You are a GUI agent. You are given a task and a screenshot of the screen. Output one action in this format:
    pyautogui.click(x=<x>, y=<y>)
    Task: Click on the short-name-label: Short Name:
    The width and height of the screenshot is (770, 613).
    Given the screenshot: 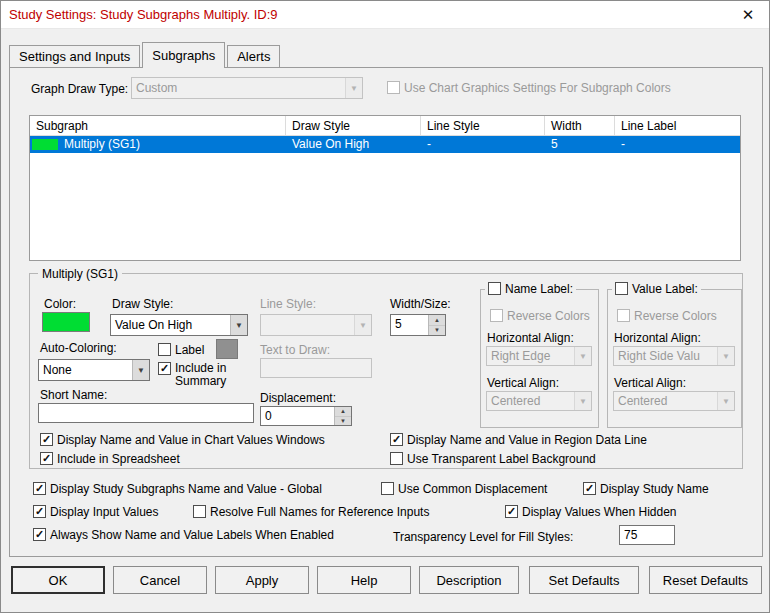 What is the action you would take?
    pyautogui.click(x=74, y=395)
    